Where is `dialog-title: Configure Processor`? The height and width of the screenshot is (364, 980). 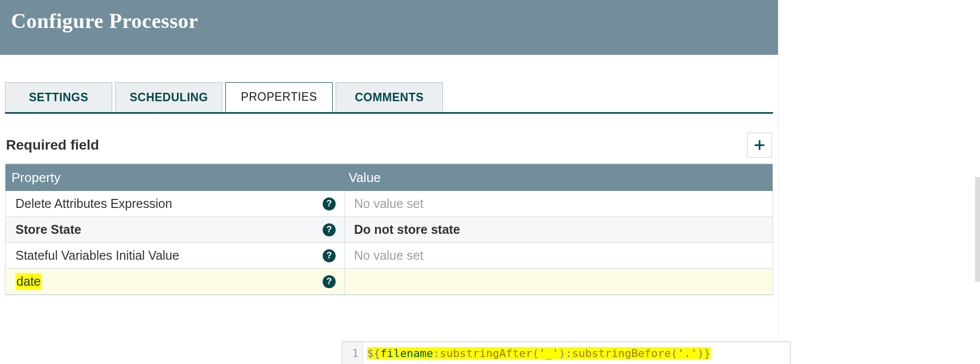
dialog-title: Configure Processor is located at coordinates (105, 21).